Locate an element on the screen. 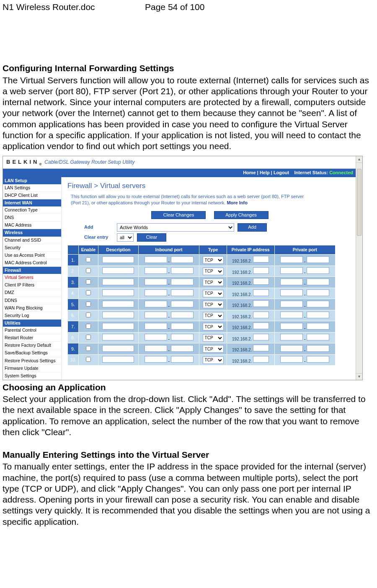  top-nav-links: Home | Help | Logout is located at coordinates (266, 173).